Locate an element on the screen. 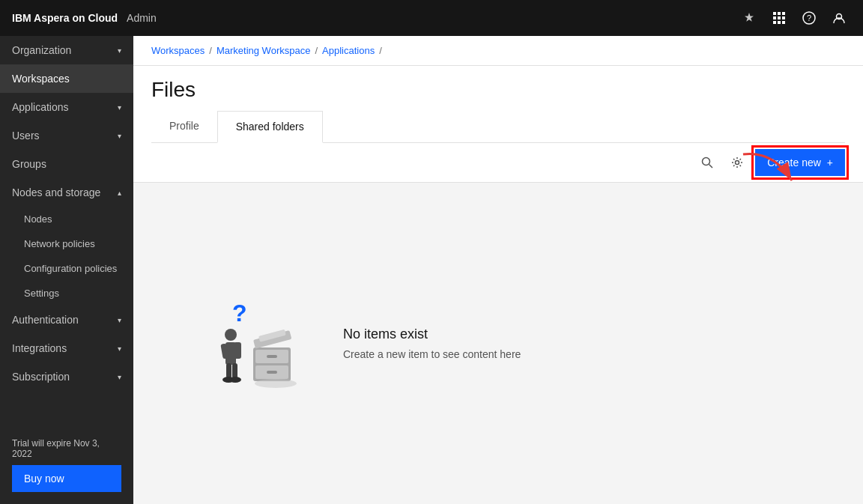 The image size is (863, 504). buy-now-button: Buy now is located at coordinates (67, 479).